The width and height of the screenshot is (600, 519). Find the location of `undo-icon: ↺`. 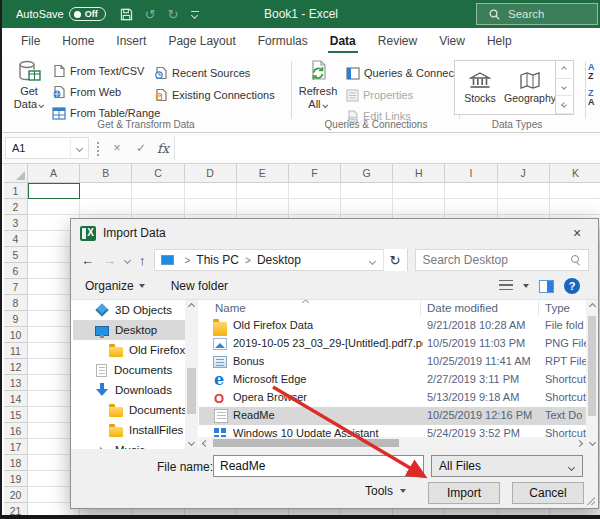

undo-icon: ↺ is located at coordinates (150, 14).